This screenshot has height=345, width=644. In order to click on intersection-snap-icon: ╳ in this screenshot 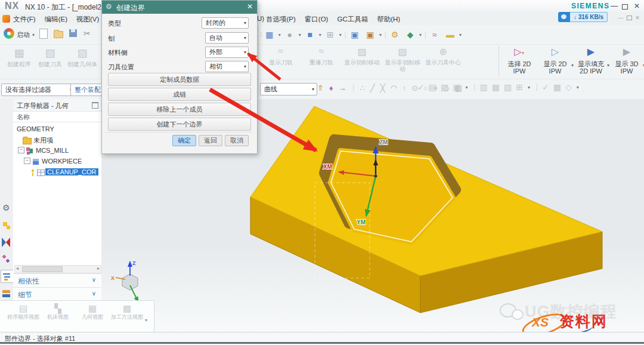, I will do `click(383, 88)`.